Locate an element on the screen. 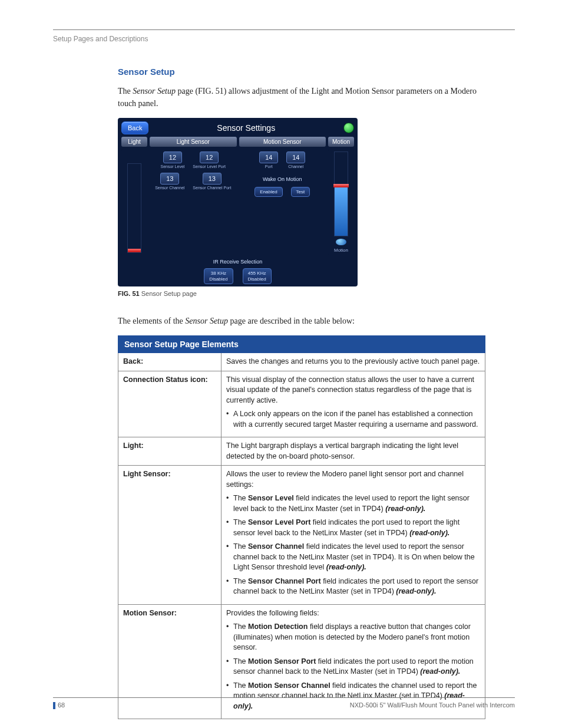 The image size is (562, 728). row-lightsensor-val: Allows the user to review the Modero pan… is located at coordinates (353, 535).